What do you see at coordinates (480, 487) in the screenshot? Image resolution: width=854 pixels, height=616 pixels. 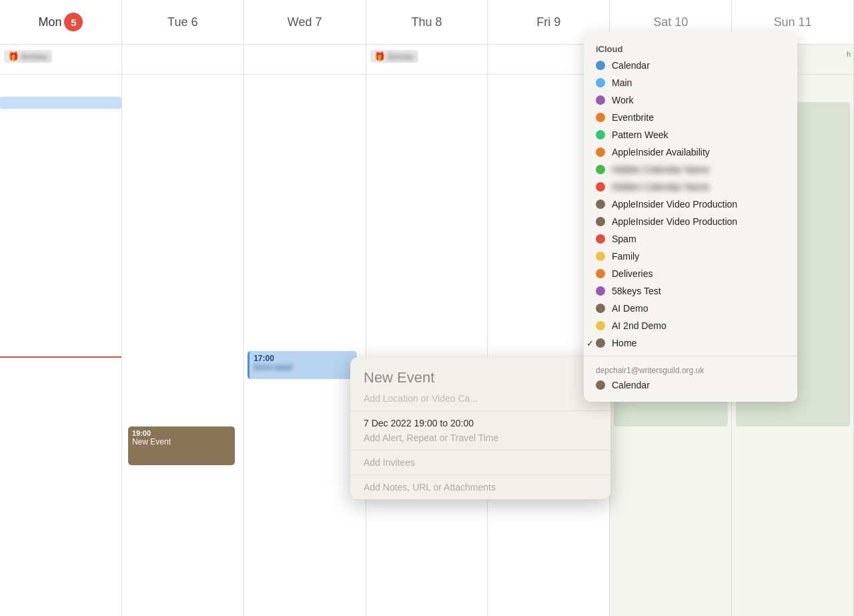 I see `popup-notes: Add Notes, URL or Attachments` at bounding box center [480, 487].